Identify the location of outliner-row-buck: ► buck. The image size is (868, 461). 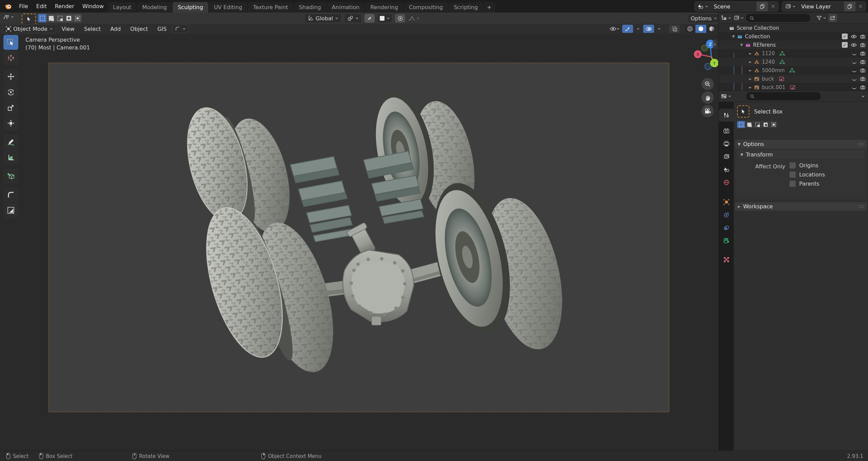
(793, 79).